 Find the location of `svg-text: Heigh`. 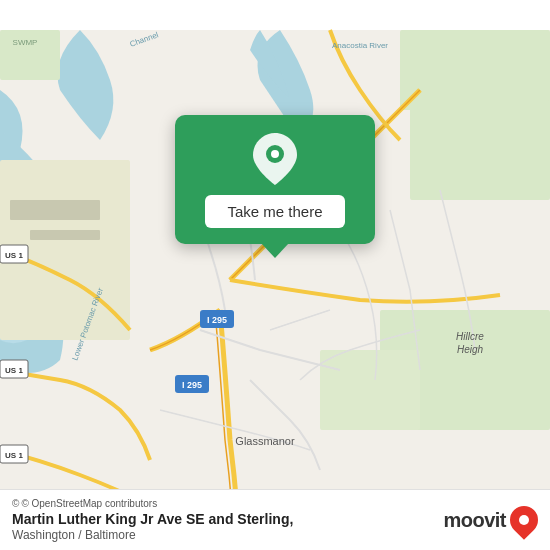

svg-text: Heigh is located at coordinates (470, 350).